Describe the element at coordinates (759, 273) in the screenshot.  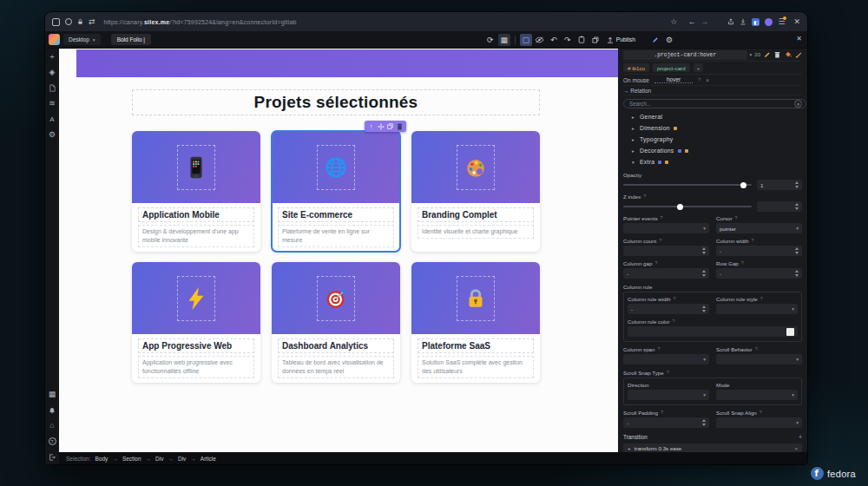
I see `row-gap-input: -` at that location.